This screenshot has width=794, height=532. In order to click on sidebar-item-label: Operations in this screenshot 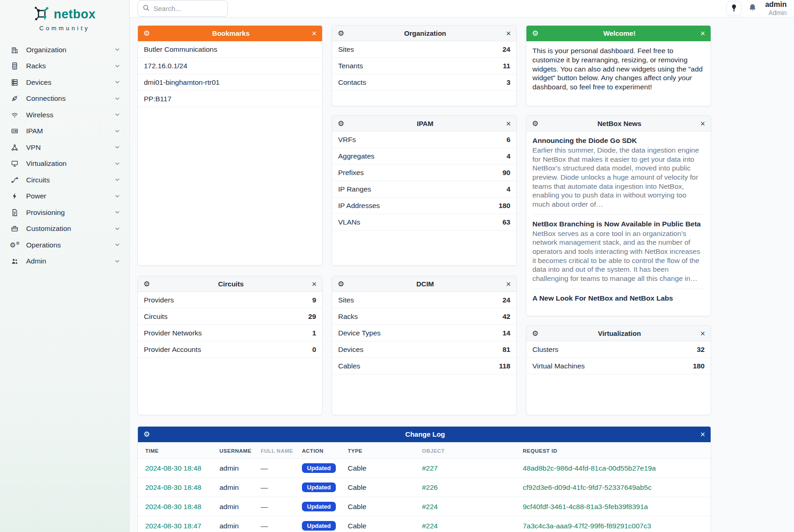, I will do `click(71, 245)`.